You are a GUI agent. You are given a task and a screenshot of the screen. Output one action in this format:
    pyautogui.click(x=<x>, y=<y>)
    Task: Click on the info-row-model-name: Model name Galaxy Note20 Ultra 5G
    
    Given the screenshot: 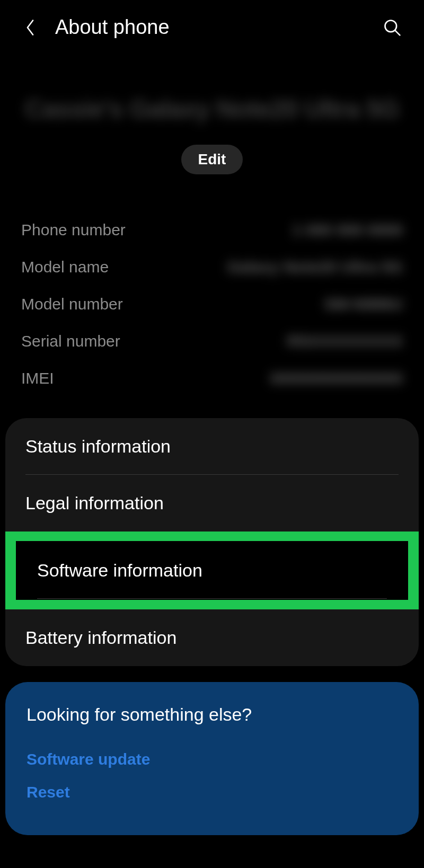 What is the action you would take?
    pyautogui.click(x=212, y=267)
    